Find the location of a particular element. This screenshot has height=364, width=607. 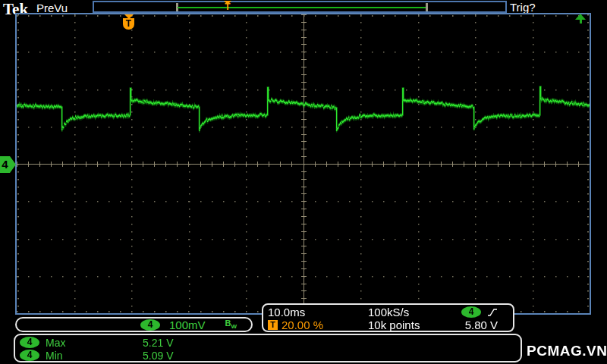

trigger-position-percent: 20.00 % is located at coordinates (302, 325).